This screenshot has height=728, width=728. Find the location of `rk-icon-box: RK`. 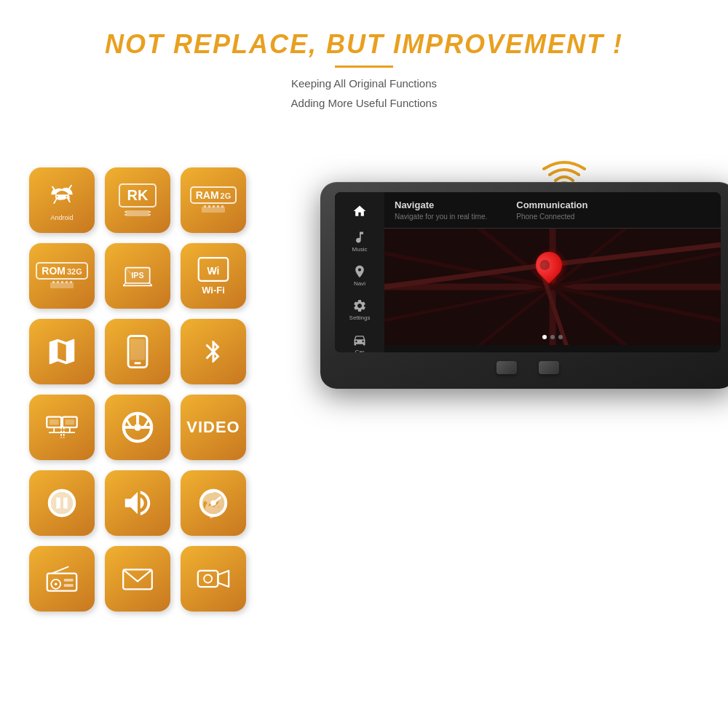

rk-icon-box: RK is located at coordinates (138, 200).